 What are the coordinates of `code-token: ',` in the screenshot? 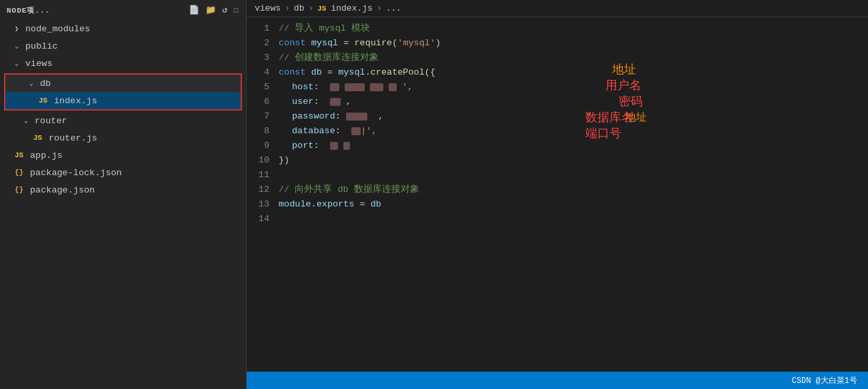 It's located at (405, 87).